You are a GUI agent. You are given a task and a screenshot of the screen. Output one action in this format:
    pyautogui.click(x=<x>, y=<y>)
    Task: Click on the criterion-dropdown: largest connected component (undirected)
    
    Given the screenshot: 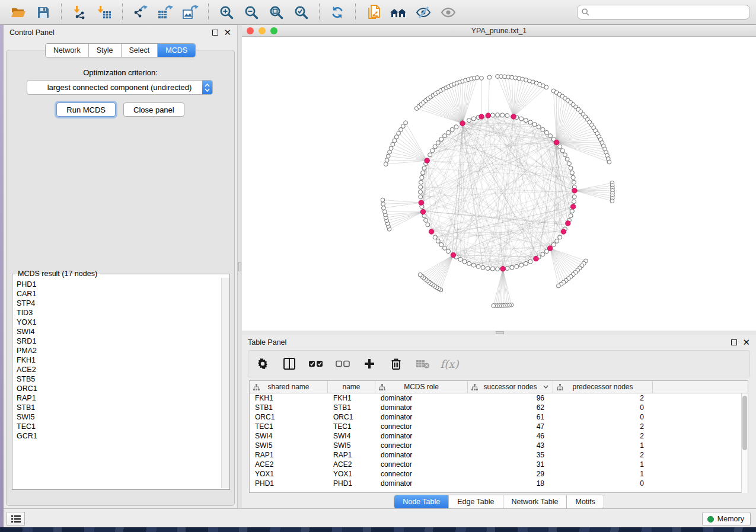 What is the action you would take?
    pyautogui.click(x=120, y=88)
    